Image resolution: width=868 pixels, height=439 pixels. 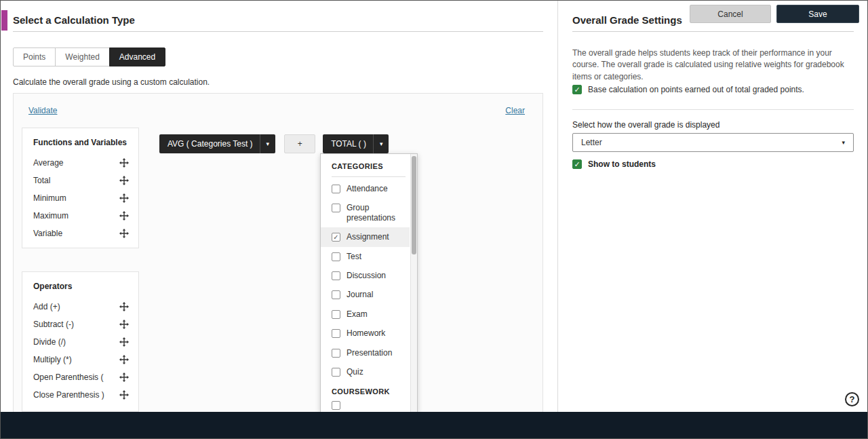 What do you see at coordinates (365, 237) in the screenshot?
I see `category-option-assignment: ✓ Assignment` at bounding box center [365, 237].